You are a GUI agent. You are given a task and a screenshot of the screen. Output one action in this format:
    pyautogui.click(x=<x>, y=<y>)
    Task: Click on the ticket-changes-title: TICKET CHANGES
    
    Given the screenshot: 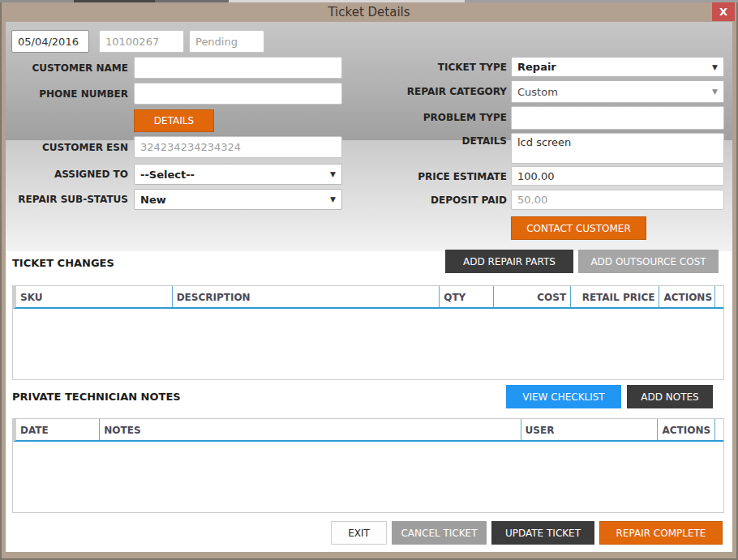 What is the action you would take?
    pyautogui.click(x=63, y=263)
    